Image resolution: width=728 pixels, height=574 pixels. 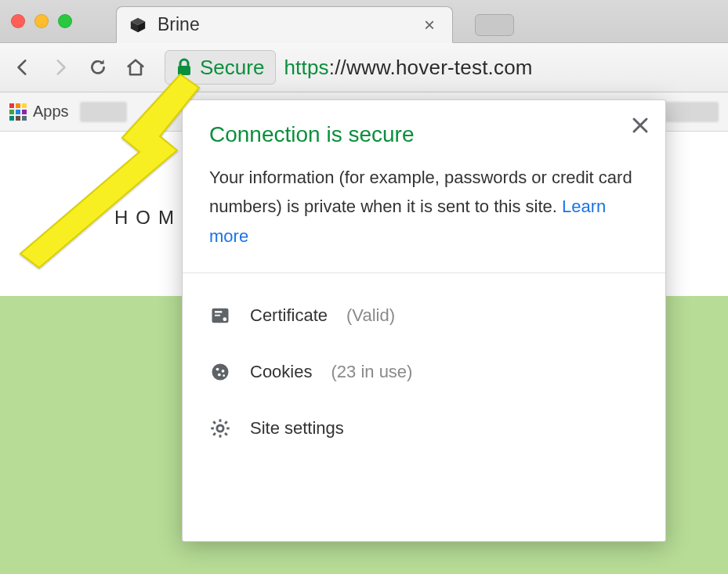 What do you see at coordinates (424, 316) in the screenshot?
I see `certificate-row: Certificate (Valid)` at bounding box center [424, 316].